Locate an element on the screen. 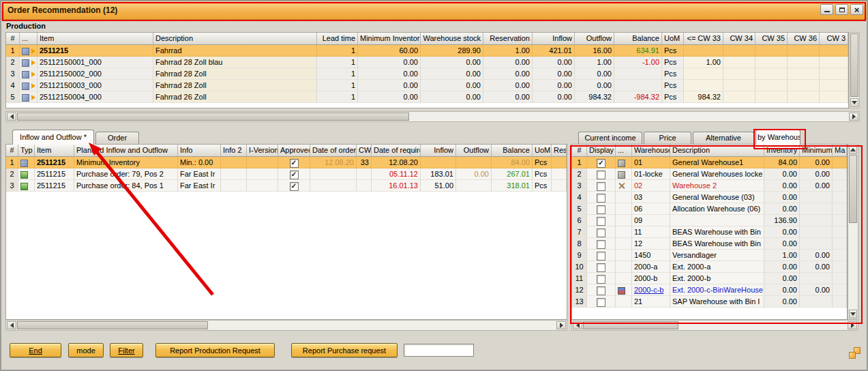 The height and width of the screenshot is (371, 868). cell-warehouse: 21 is located at coordinates (651, 301).